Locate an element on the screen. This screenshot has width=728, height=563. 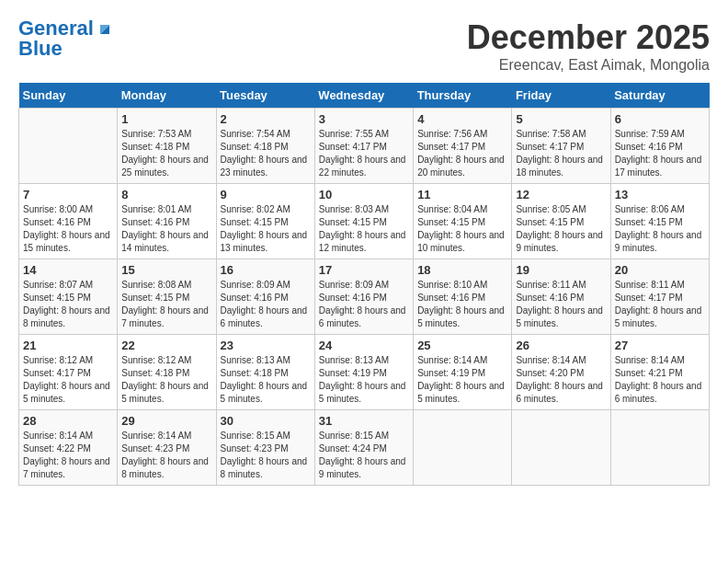
day-info: Sunrise: 7:53 AMSunset: 4:18 PMDaylight:… is located at coordinates (166, 154).